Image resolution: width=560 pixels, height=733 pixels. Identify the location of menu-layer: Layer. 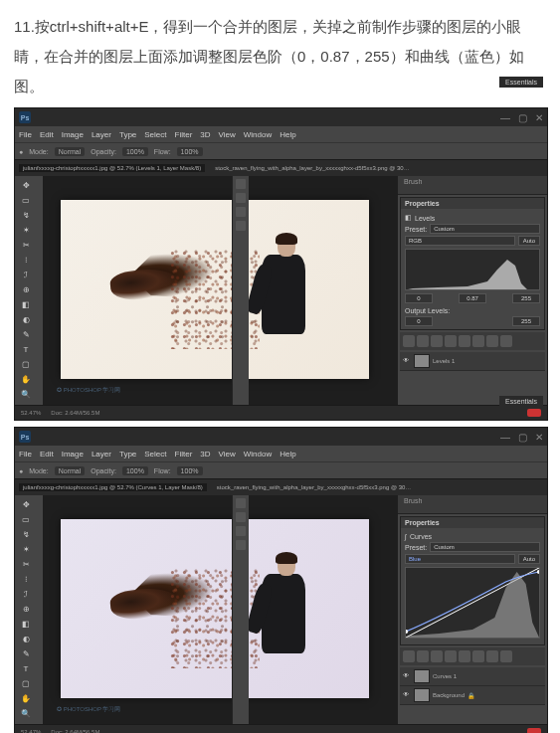
(101, 454).